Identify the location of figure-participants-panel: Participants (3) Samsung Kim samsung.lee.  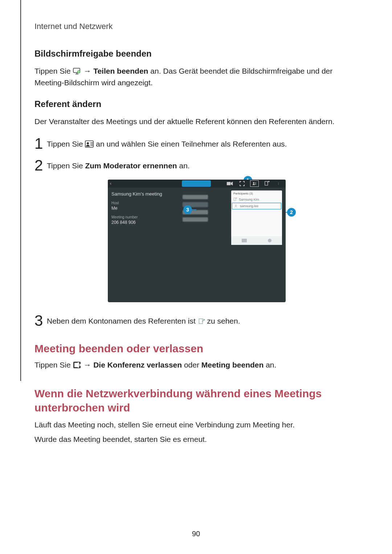
(257, 218).